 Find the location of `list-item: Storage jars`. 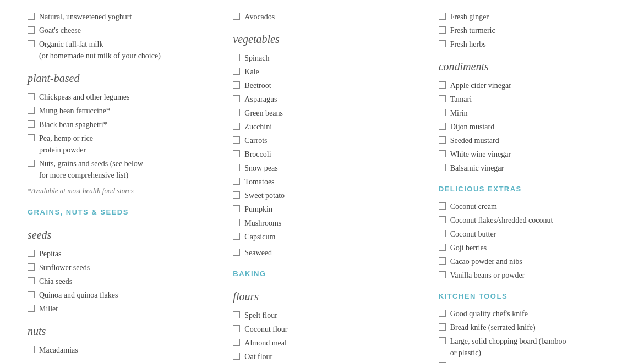

list-item: Storage jars is located at coordinates (527, 362).